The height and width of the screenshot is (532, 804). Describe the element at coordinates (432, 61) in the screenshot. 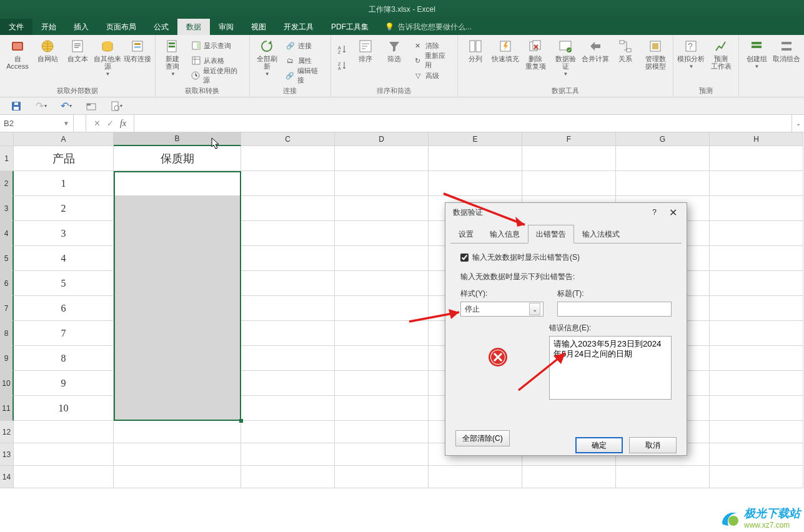

I see `reapply-button: ↻重新应用` at that location.